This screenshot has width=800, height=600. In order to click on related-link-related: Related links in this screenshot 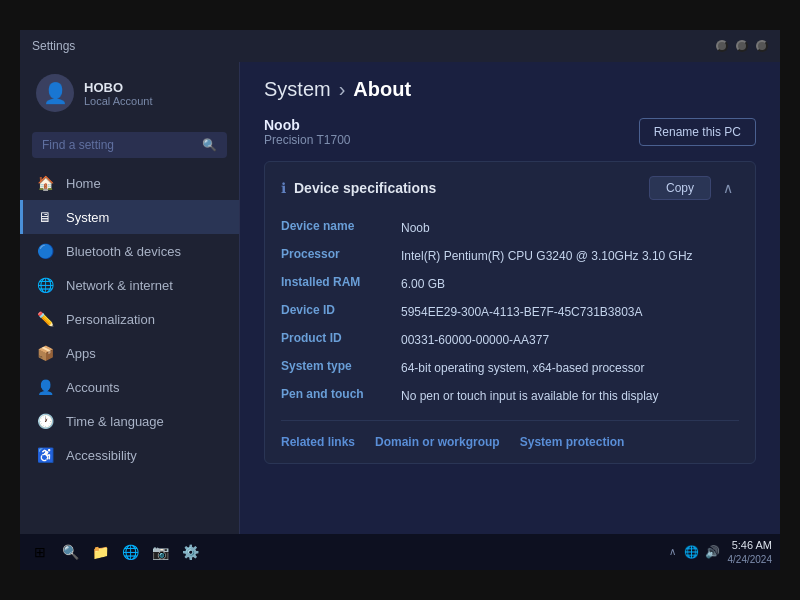, I will do `click(318, 442)`.